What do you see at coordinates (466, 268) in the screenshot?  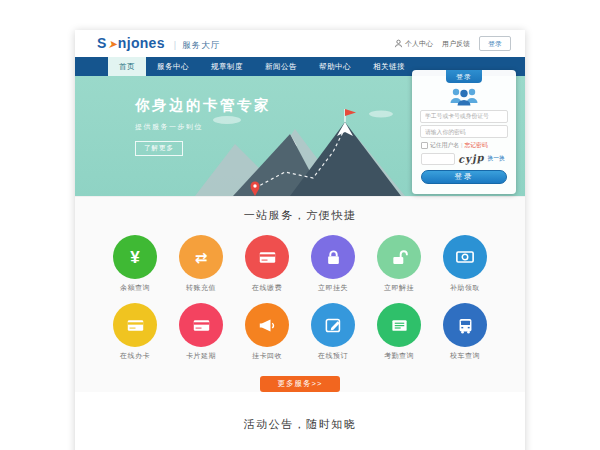 I see `service-item-5: 补助领取` at bounding box center [466, 268].